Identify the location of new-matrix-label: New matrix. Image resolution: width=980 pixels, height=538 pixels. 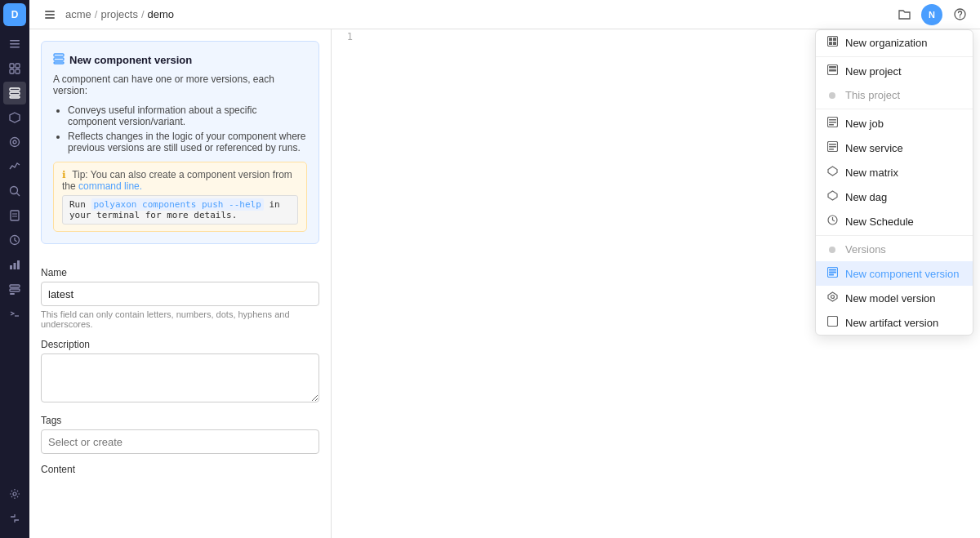
(872, 173).